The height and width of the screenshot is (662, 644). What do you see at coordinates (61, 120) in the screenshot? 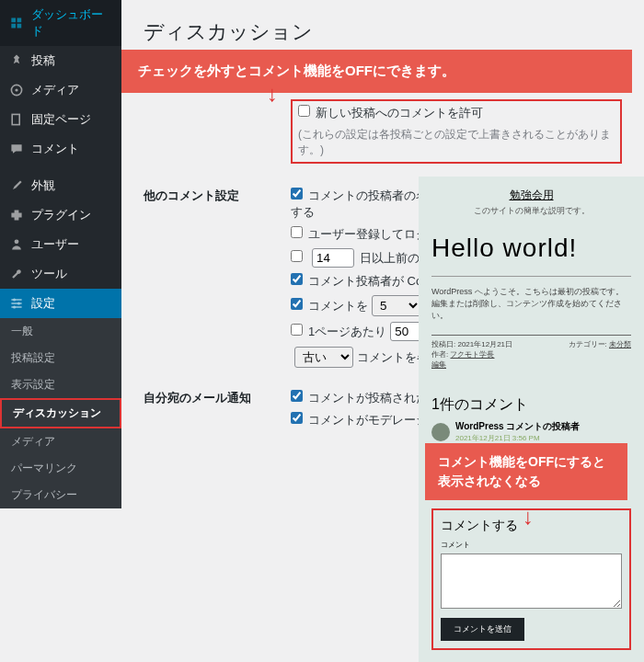
I see `menu-pages: 固定ページ` at bounding box center [61, 120].